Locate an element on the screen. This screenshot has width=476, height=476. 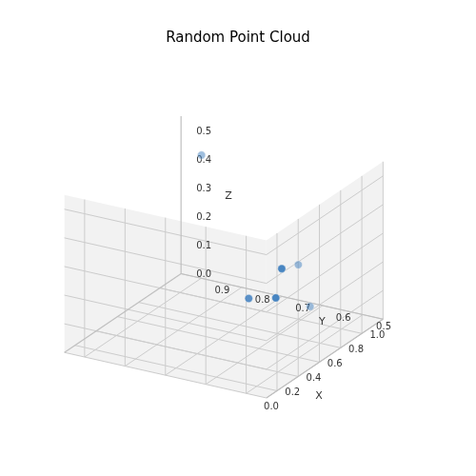
x-axis-label: X is located at coordinates (319, 396).